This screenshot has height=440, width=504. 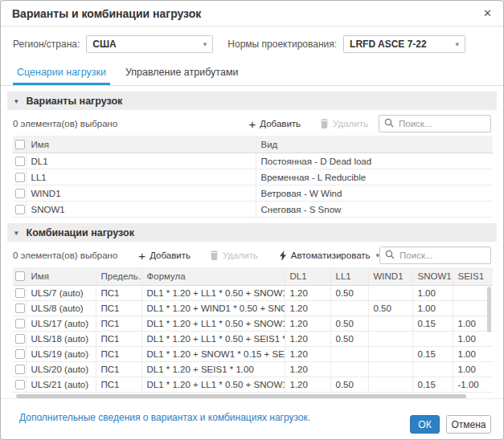 I want to click on table-row: DL1Постоянная - D Dead load, so click(x=252, y=161).